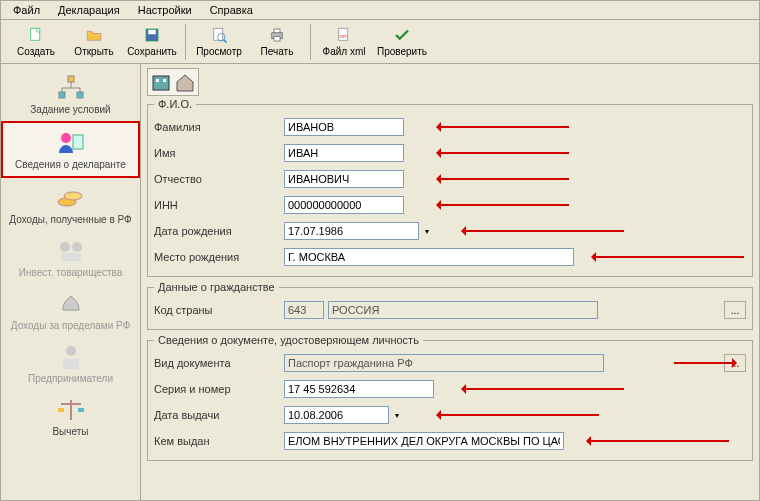 This screenshot has height=501, width=760. Describe the element at coordinates (70, 94) in the screenshot. I see `sidebar-item-conditions: Задание условий` at that location.